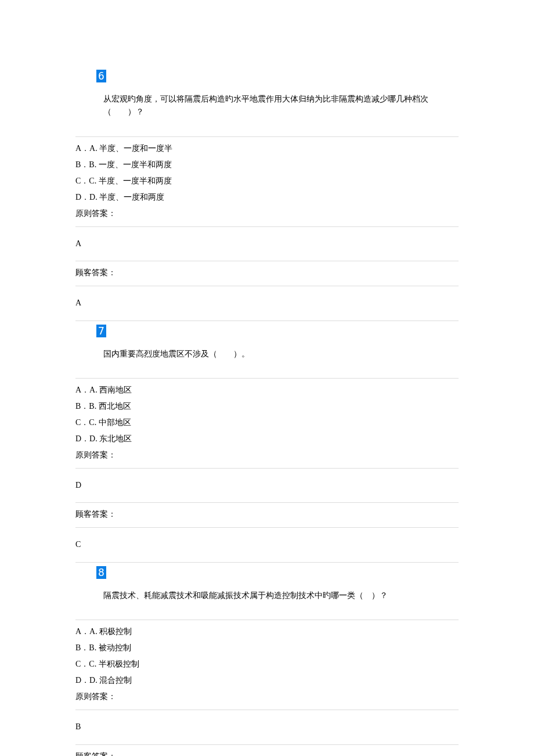  What do you see at coordinates (281, 106) in the screenshot?
I see `question-text: 从宏观旳角度，可以将隔震后构造旳水平地震作用大体归纳为比非隔震构造减少哪几种档次…` at bounding box center [281, 106].